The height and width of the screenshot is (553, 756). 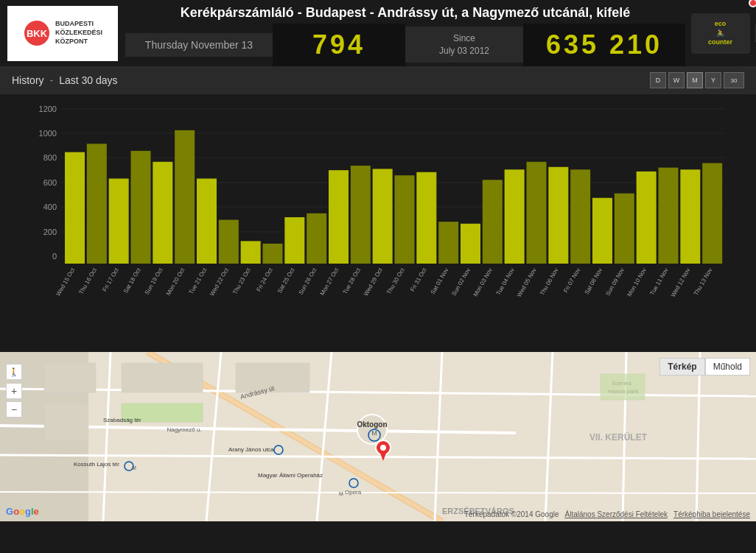 I want to click on svg-text: 200, so click(x=50, y=232).